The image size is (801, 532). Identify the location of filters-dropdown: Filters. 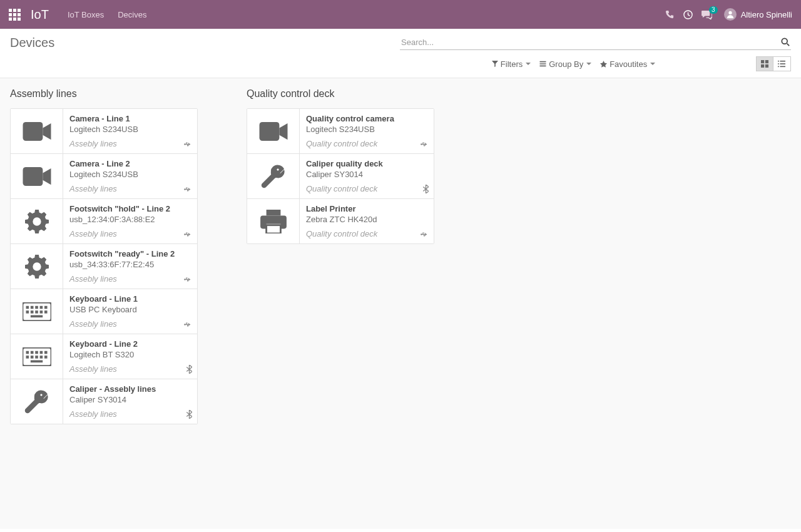
(511, 64).